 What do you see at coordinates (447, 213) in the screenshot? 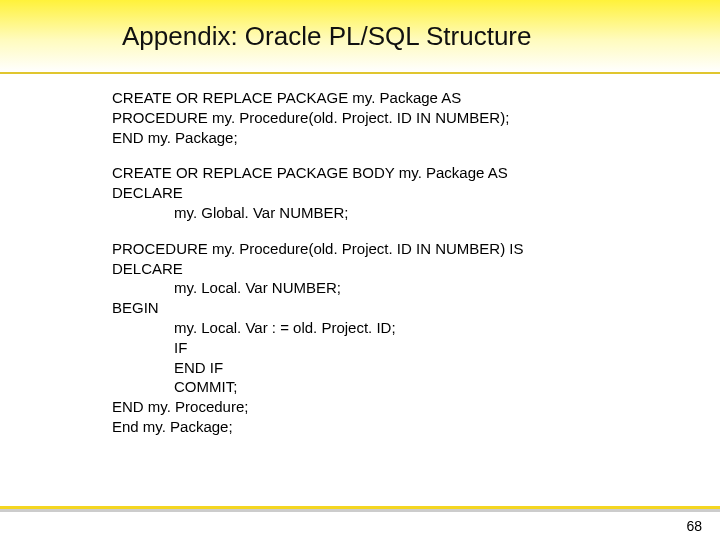
I see `code-line: my. Global. Var NUMBER;` at bounding box center [447, 213].